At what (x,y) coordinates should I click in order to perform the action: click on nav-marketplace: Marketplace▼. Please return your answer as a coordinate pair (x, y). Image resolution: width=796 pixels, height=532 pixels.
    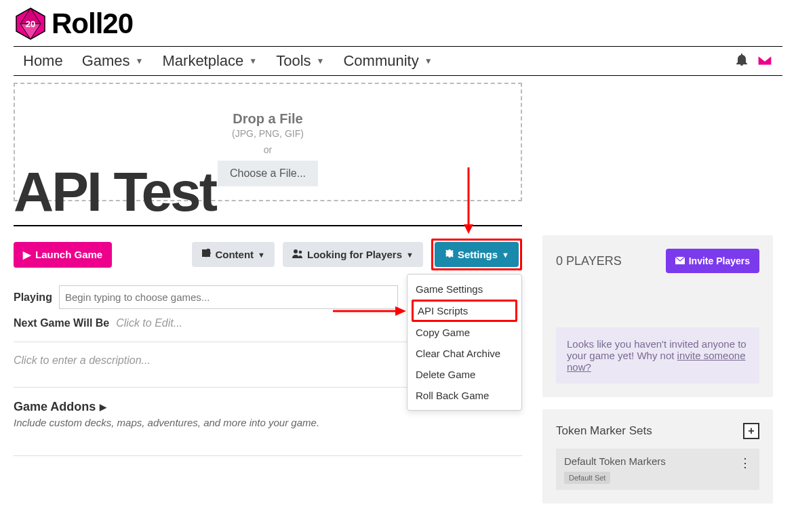
    Looking at the image, I should click on (210, 61).